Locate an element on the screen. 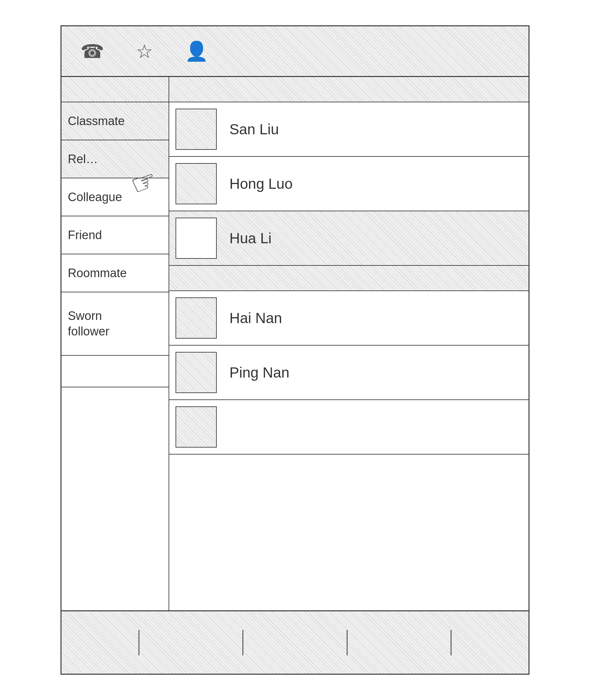  avatar-hong-luo is located at coordinates (196, 184).